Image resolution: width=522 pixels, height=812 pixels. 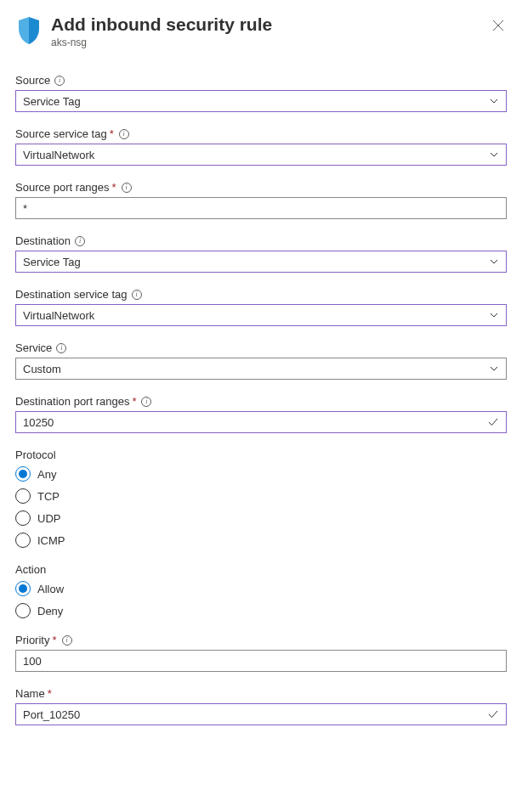 What do you see at coordinates (261, 200) in the screenshot?
I see `source-port-ranges-group: Source port ranges * i *` at bounding box center [261, 200].